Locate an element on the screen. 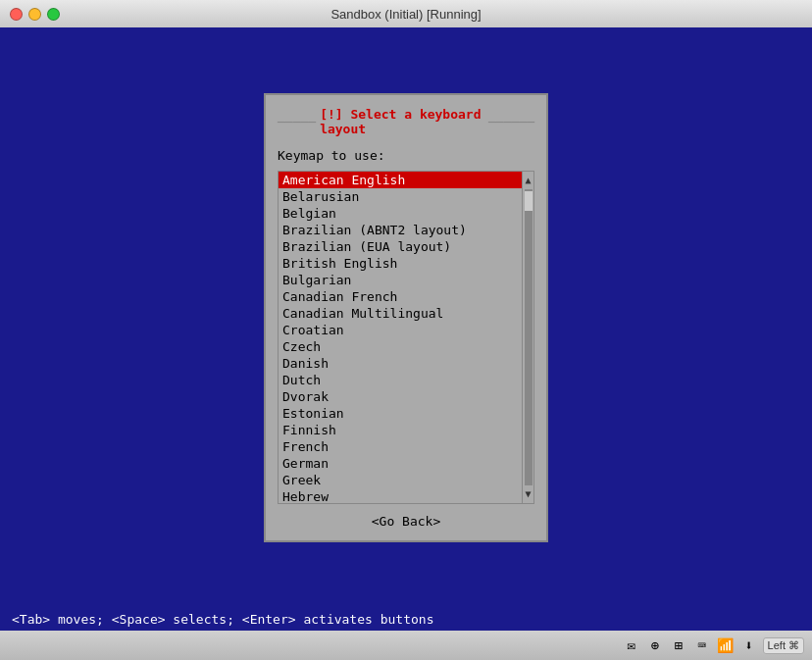 This screenshot has width=812, height=660. scroll-track is located at coordinates (529, 337).